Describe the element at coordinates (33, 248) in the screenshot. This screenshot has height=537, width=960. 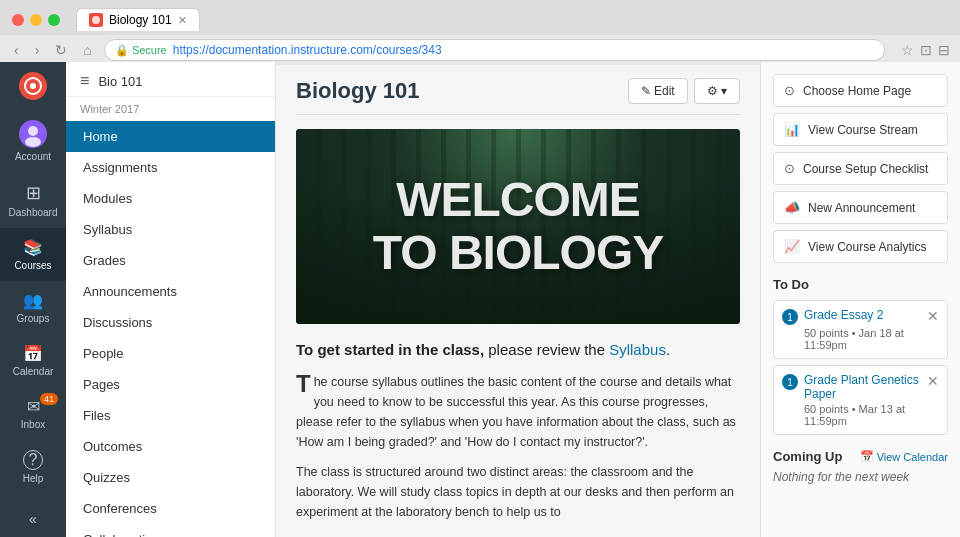
I see `courses-icon: 📚` at that location.